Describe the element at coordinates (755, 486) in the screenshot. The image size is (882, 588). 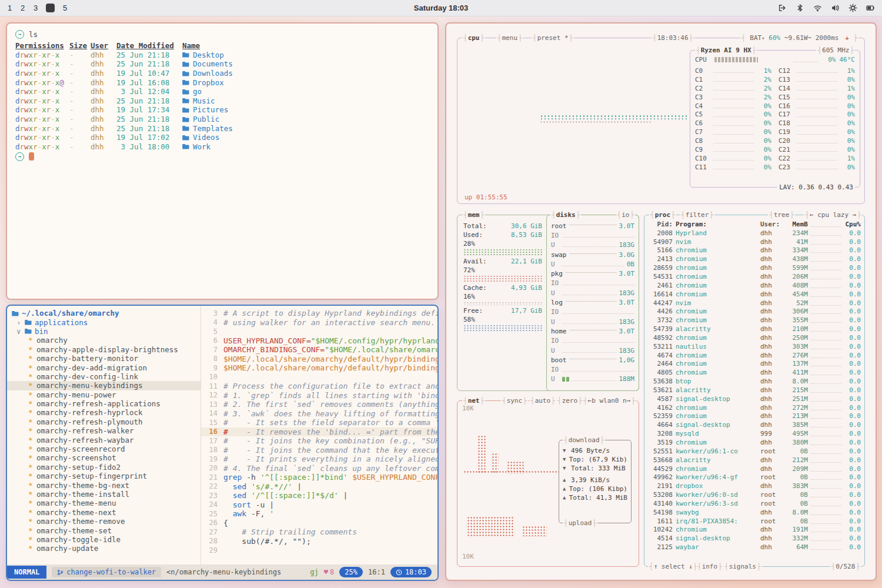
I see `proc-row-2191: 2191dropboxdhh383M0.0` at that location.